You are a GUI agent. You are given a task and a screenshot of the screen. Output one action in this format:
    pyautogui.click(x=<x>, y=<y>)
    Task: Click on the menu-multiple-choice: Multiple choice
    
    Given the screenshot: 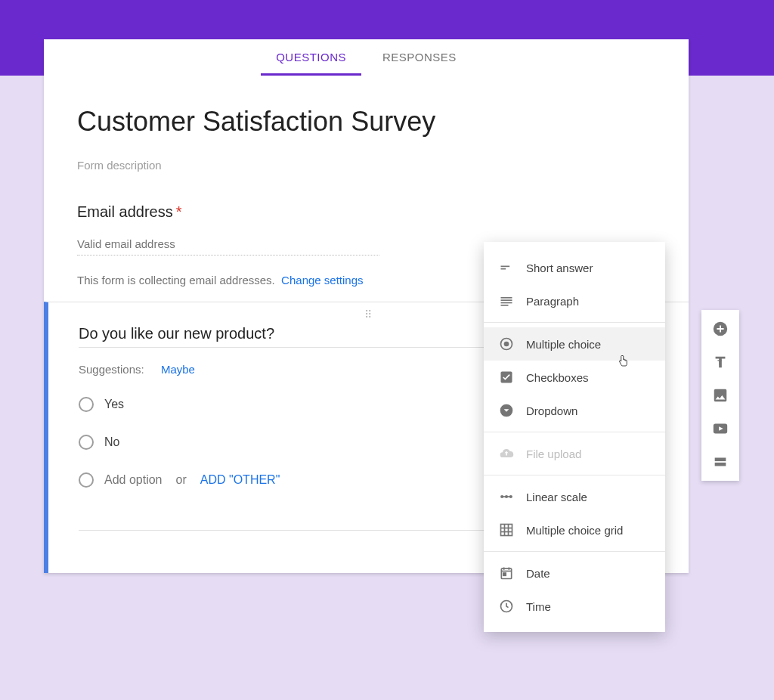 What is the action you would take?
    pyautogui.click(x=574, y=344)
    